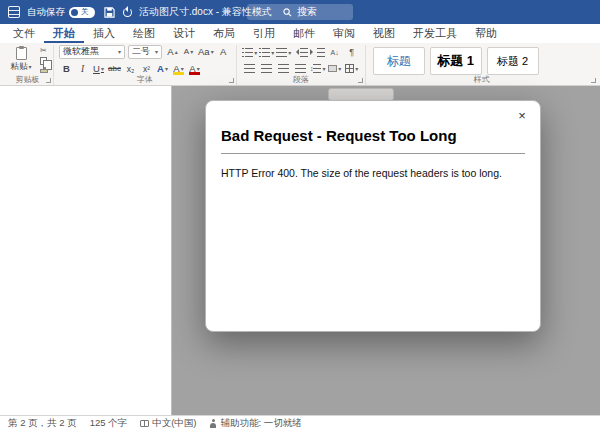 The image size is (600, 431). Describe the element at coordinates (304, 34) in the screenshot. I see `tab-mailings: 邮件` at that location.